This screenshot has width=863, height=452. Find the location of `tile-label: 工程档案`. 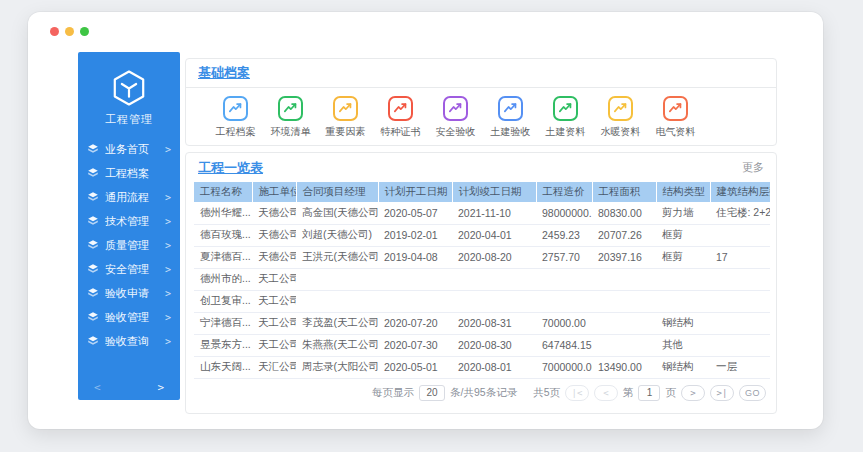

tile-label: 工程档案 is located at coordinates (236, 132).